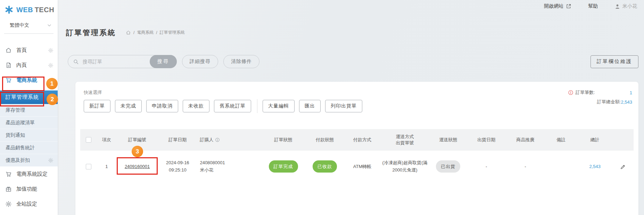  I want to click on pencil-edit-icon, so click(623, 167).